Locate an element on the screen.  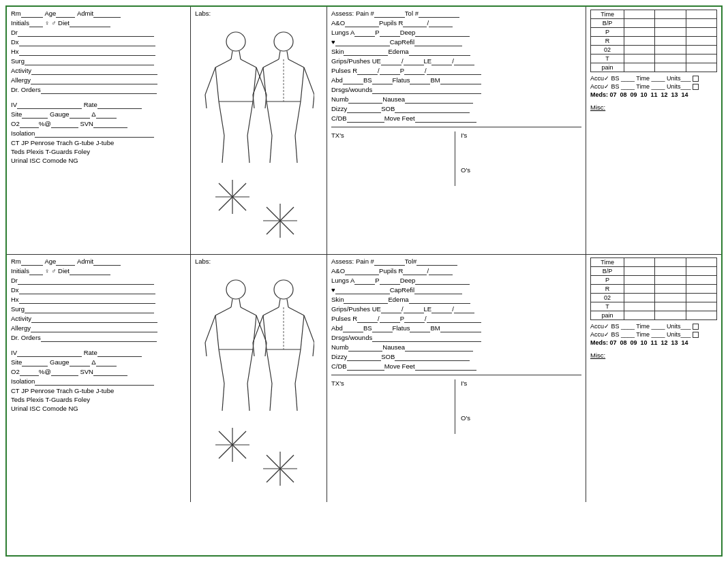
drsgs-label-2: Drsgs/wounds is located at coordinates (352, 338).